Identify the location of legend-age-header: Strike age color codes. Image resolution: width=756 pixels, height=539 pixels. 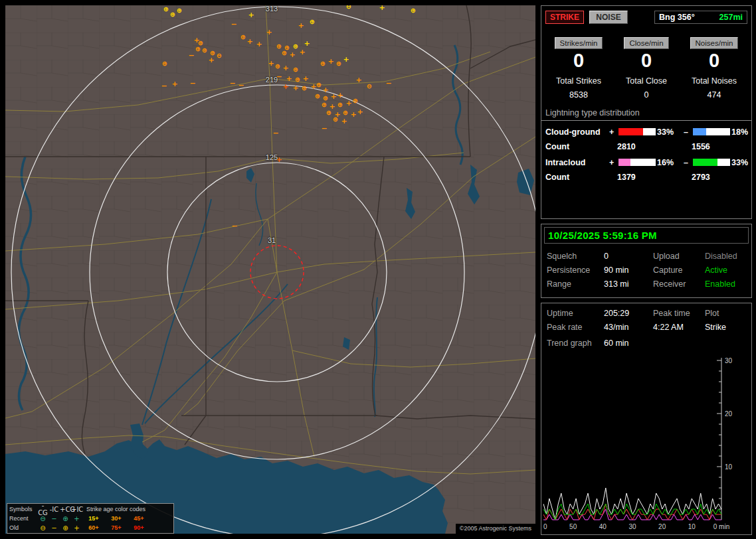
(127, 509).